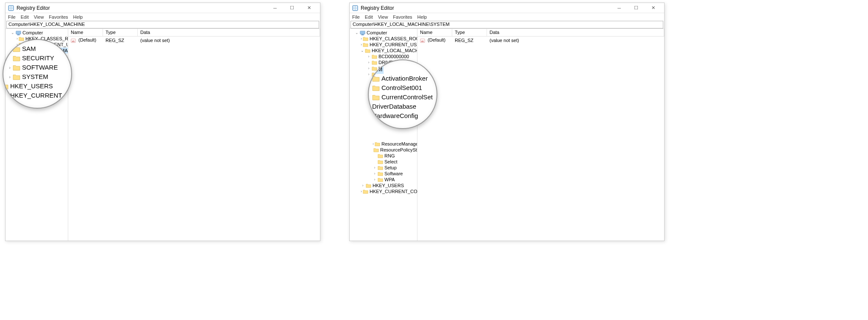 The image size is (868, 320). I want to click on tree-hkcu: › HKEY_CURRENT_USER, so click(383, 45).